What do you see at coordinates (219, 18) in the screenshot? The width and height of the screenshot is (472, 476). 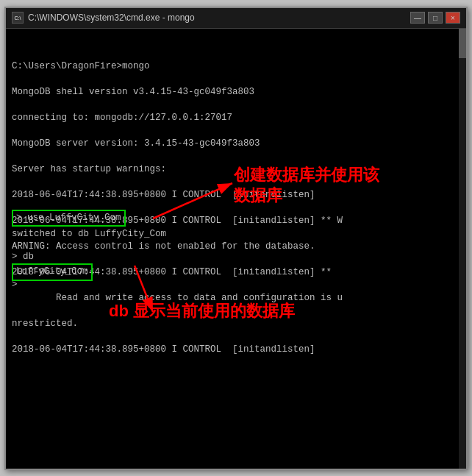 I see `title-bar-text: C:\WINDOWS\system32\cmd.exe - mongo` at bounding box center [219, 18].